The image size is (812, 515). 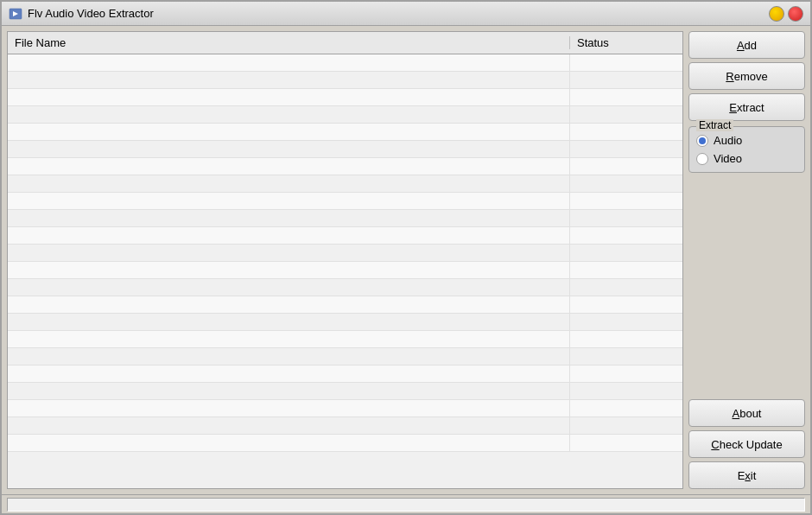 What do you see at coordinates (81, 14) in the screenshot?
I see `title-bar-left: Flv Audio Video Extractor` at bounding box center [81, 14].